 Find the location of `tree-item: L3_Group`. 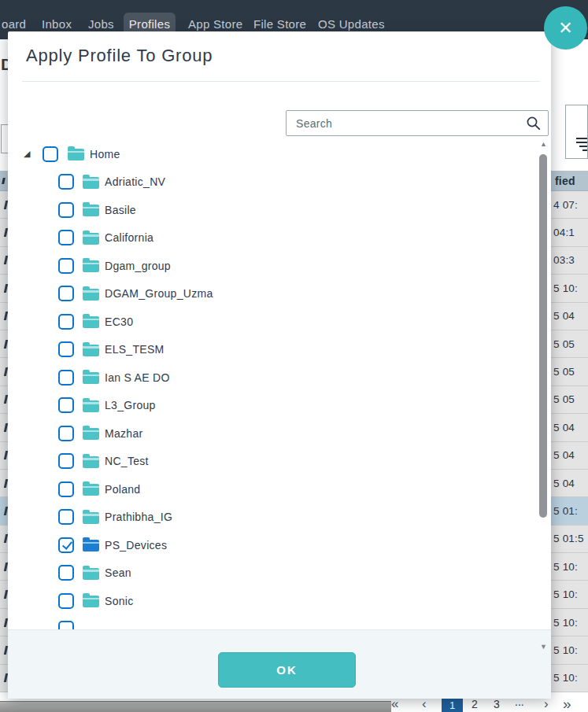

tree-item: L3_Group is located at coordinates (280, 406).